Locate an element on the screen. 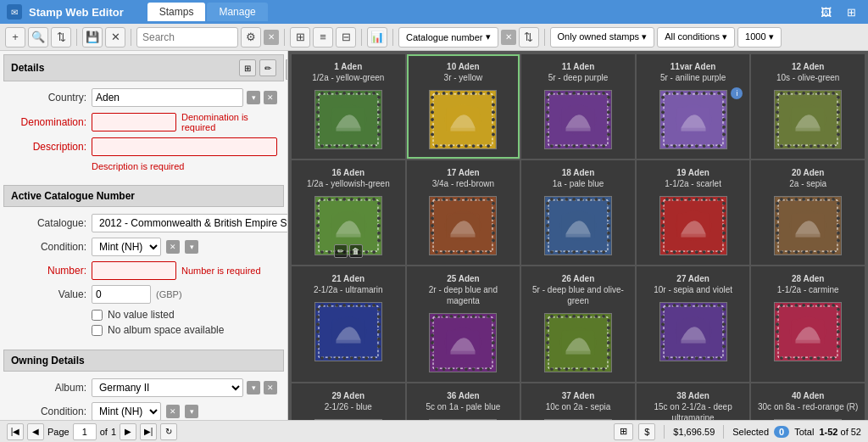 The width and height of the screenshot is (868, 442). stamp-cell: 38 Aden15c on 2-1/2a - deep ultramarine is located at coordinates (693, 402).